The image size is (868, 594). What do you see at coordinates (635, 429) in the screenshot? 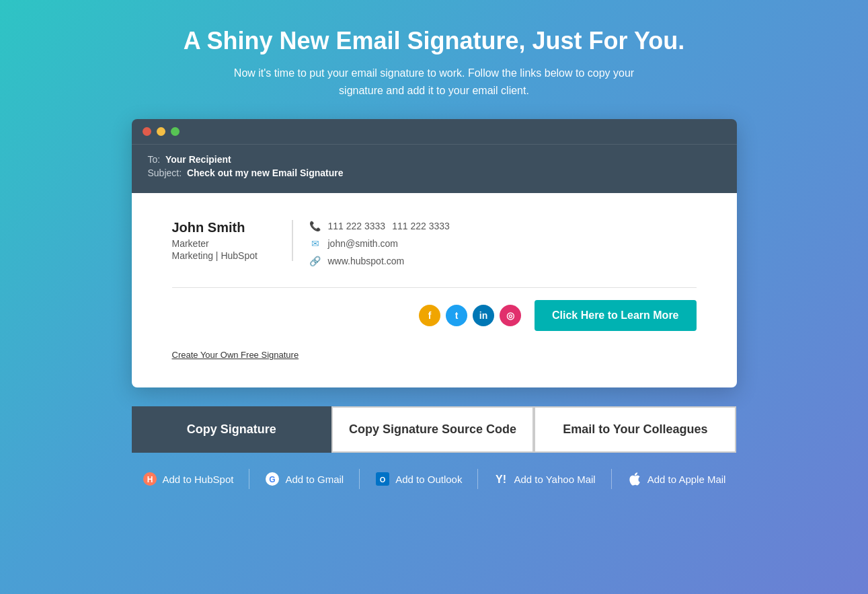
I see `email-colleagues-button: Email to Your Colleagues` at bounding box center [635, 429].